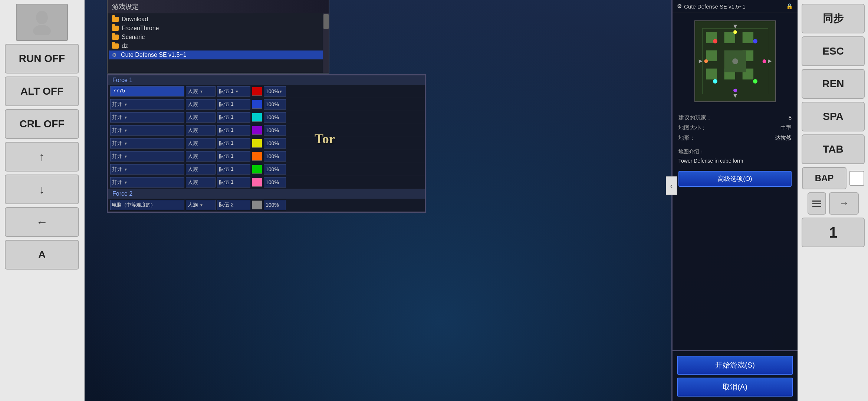  Describe the element at coordinates (671, 186) in the screenshot. I see `panel-collapse-arrow: ‹` at that location.